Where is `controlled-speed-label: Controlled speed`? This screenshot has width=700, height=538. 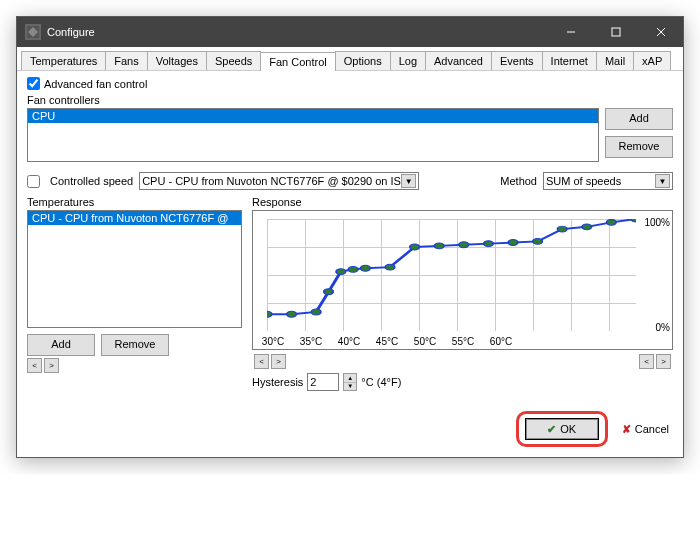 controlled-speed-label: Controlled speed is located at coordinates (92, 181).